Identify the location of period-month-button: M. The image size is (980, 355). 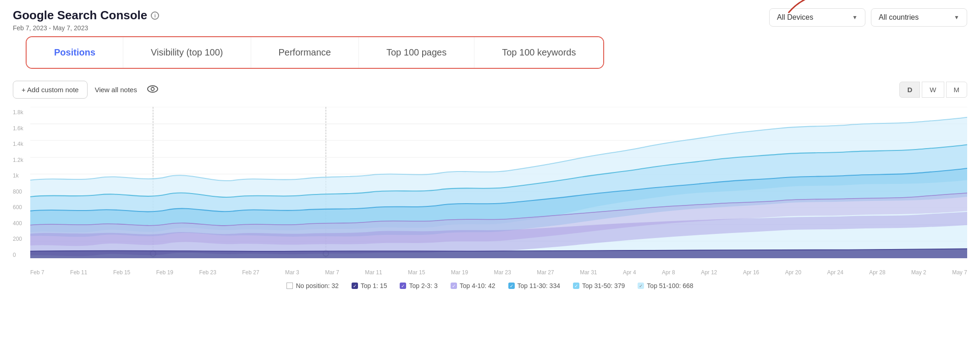
(957, 90).